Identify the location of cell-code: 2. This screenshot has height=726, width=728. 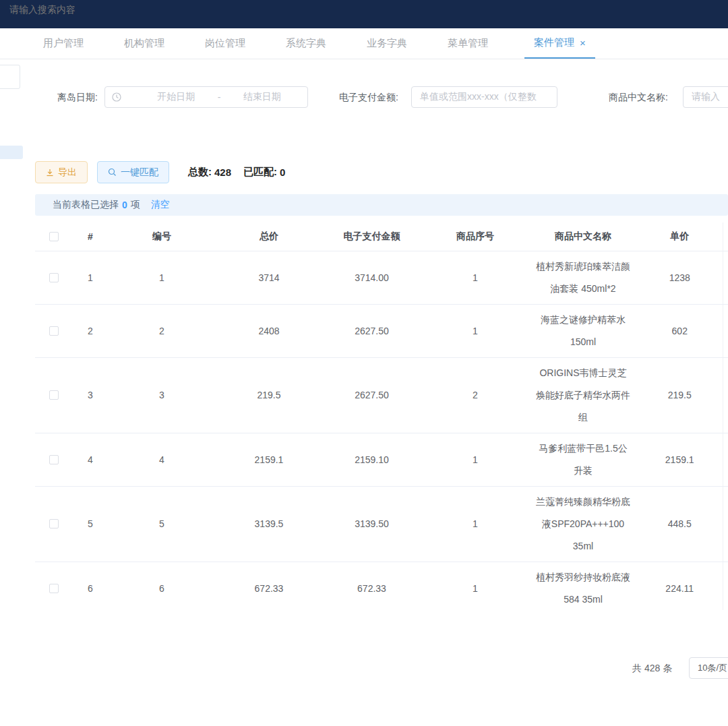
(162, 330).